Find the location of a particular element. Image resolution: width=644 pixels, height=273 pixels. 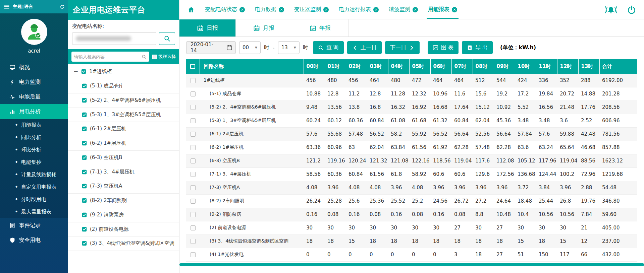

nav-tab: 电力运行报表× is located at coordinates (359, 9).